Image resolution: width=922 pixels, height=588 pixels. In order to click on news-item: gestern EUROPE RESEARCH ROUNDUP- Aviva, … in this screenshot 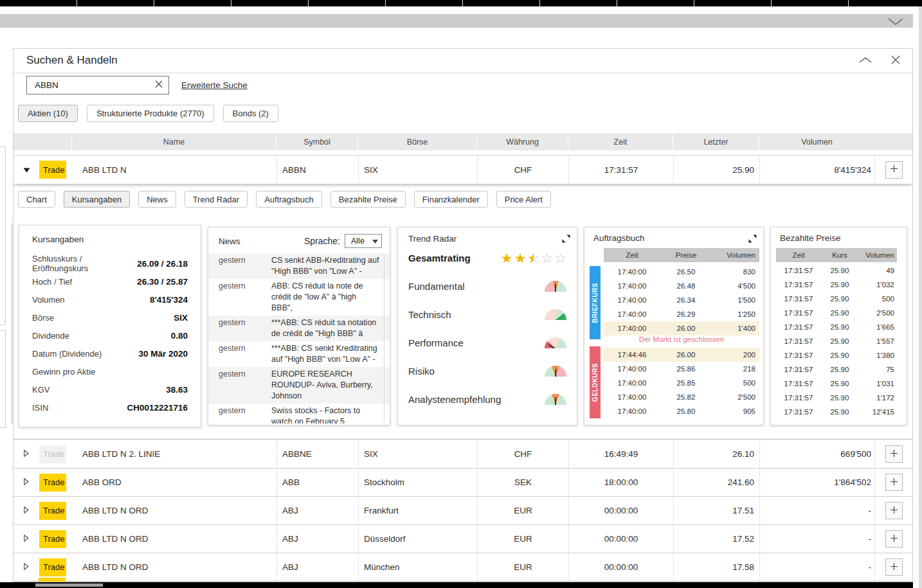, I will do `click(299, 386)`.